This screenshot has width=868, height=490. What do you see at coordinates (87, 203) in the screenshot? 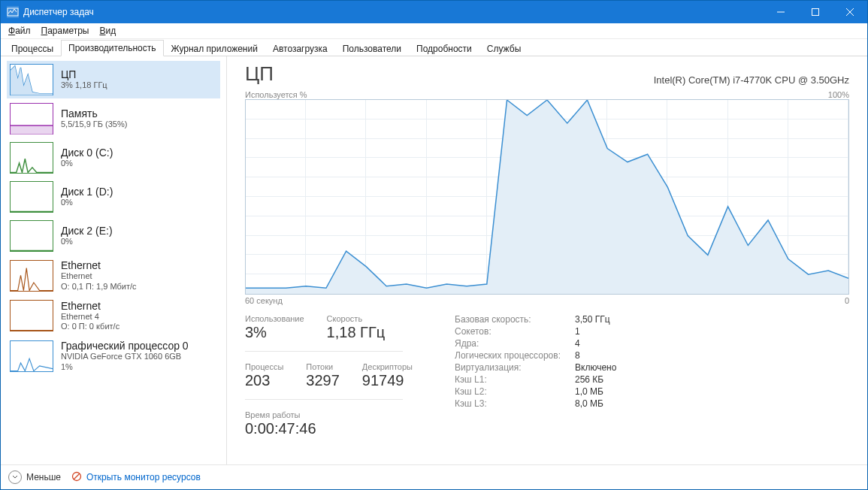
I see `sidebar-disk1-sub: 0%` at bounding box center [87, 203].